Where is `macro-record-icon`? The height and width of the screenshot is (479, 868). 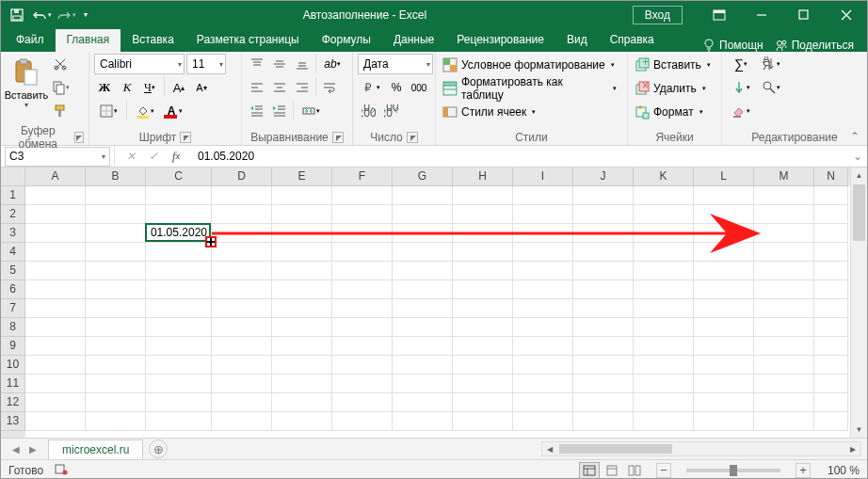 macro-record-icon is located at coordinates (61, 471).